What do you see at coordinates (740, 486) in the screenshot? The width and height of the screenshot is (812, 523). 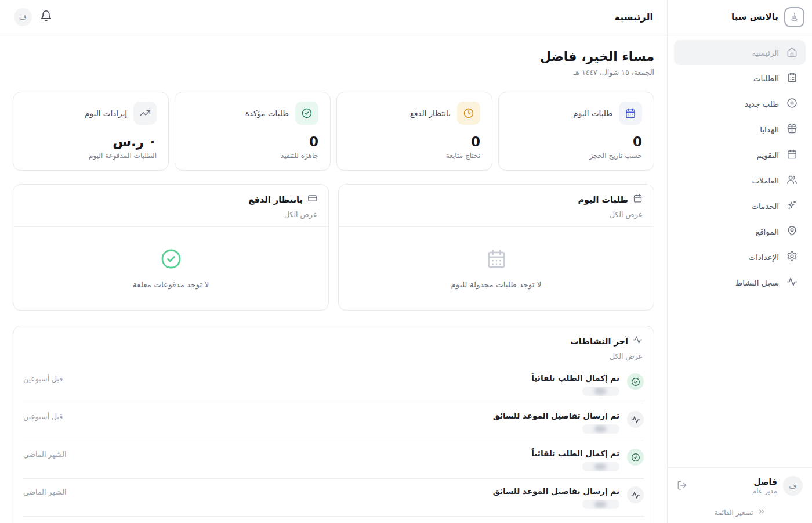 I see `user-profile: ف فاضل مدير عام` at bounding box center [740, 486].